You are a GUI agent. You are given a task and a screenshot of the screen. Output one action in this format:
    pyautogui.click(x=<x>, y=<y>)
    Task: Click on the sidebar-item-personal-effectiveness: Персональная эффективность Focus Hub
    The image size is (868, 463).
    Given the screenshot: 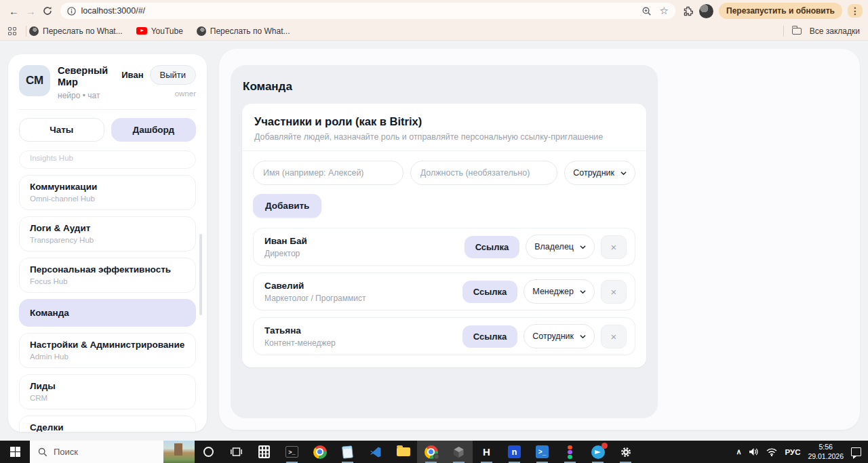 What is the action you would take?
    pyautogui.click(x=107, y=275)
    